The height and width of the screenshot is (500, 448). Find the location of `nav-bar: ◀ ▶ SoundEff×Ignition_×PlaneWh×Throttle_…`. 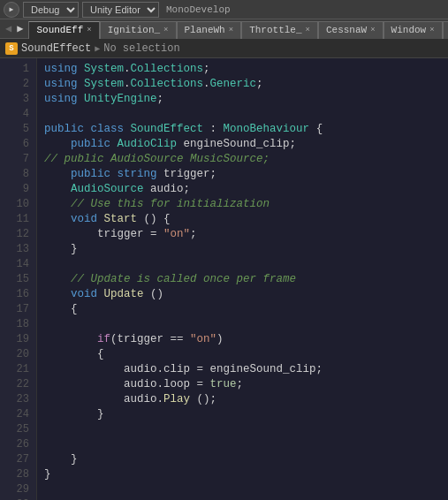

nav-bar: ◀ ▶ SoundEff×Ignition_×PlaneWh×Throttle_… is located at coordinates (224, 29).